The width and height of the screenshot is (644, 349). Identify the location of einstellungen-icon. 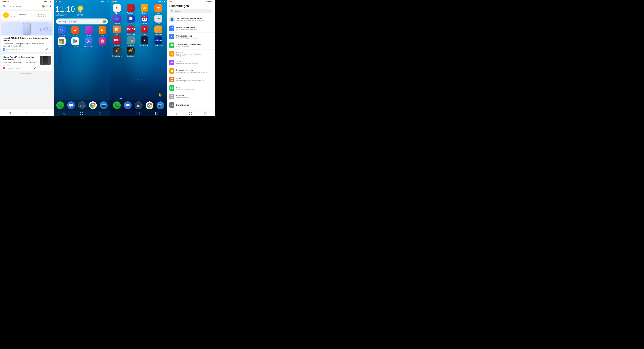
(89, 41).